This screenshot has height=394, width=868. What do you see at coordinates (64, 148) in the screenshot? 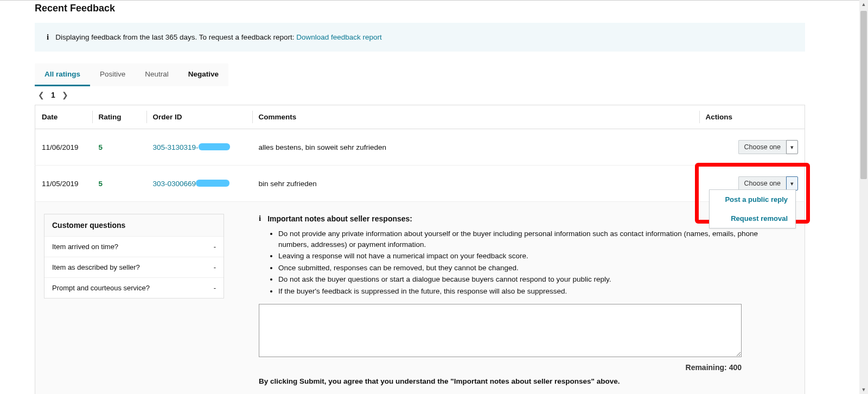
I see `cell-date: 11/06/2019` at bounding box center [64, 148].